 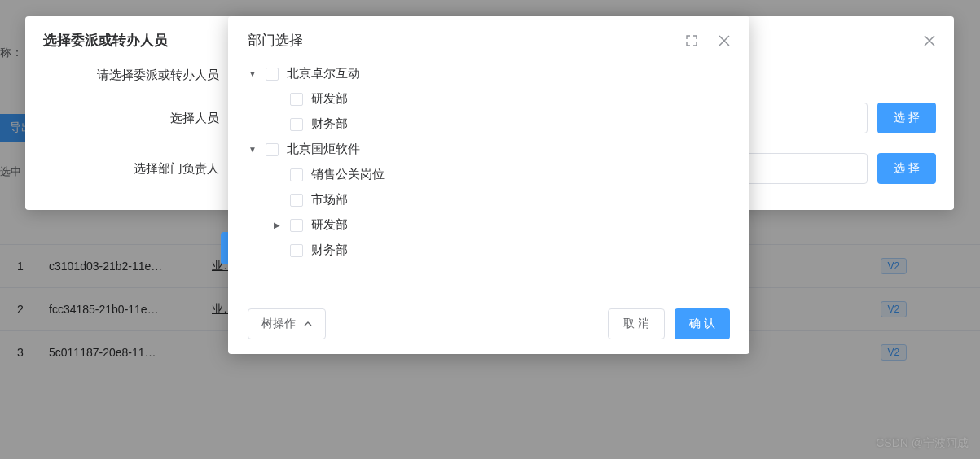 I want to click on caret-icon: ▶, so click(x=277, y=225).